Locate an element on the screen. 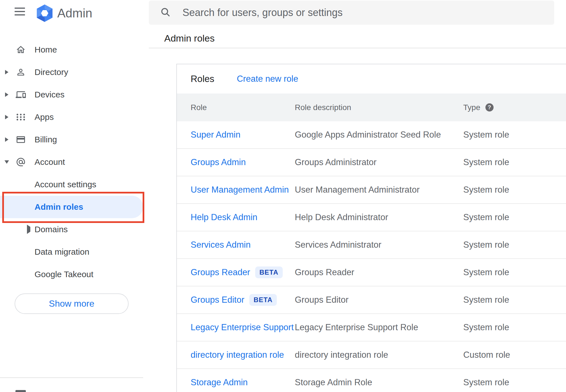 This screenshot has height=392, width=566. column-header-description: Role description is located at coordinates (379, 108).